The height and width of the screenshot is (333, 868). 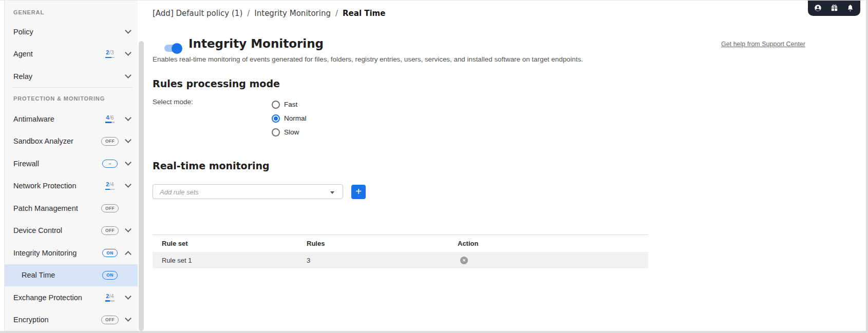 I want to click on sidebar-item-label: Device Control, so click(x=57, y=230).